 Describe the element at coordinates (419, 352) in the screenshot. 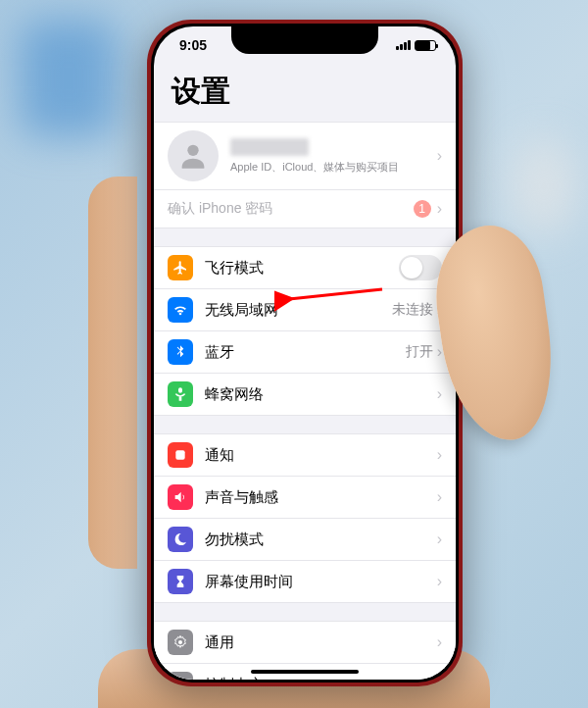

I see `row-value: 打开` at that location.